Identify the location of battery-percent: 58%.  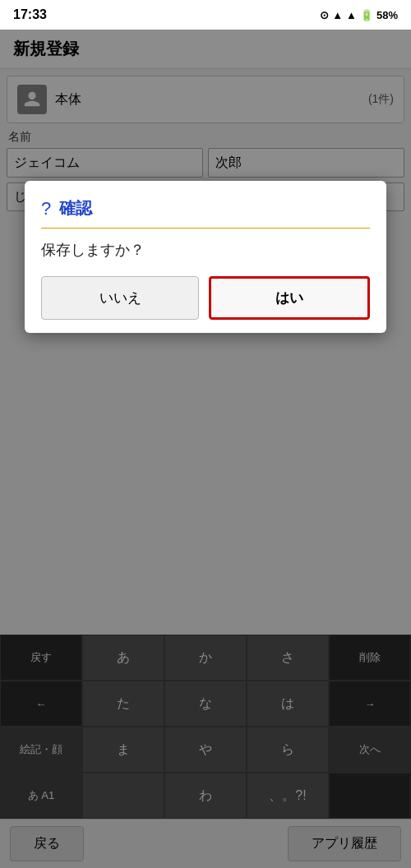
(387, 15).